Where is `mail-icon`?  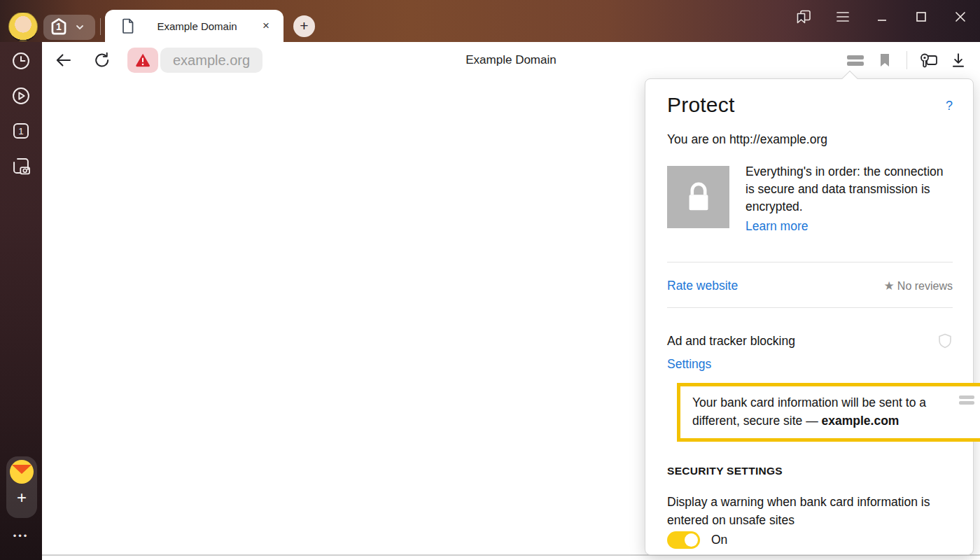 mail-icon is located at coordinates (22, 472).